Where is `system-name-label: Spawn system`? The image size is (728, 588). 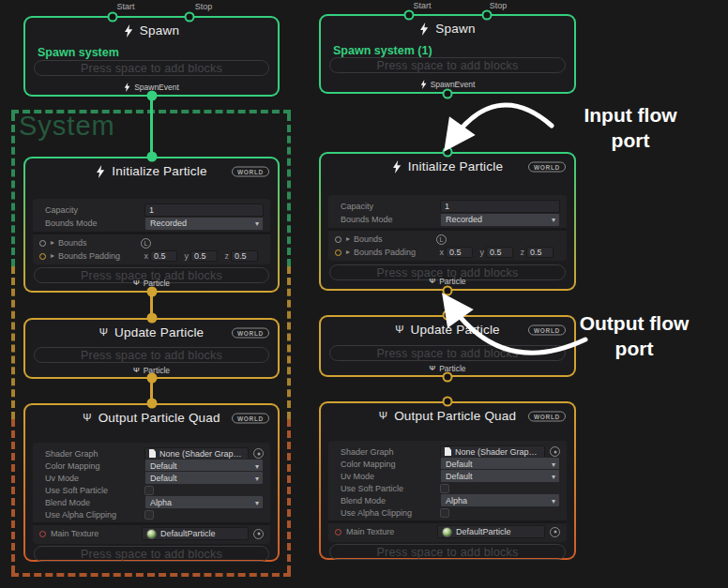
system-name-label: Spawn system is located at coordinates (152, 53).